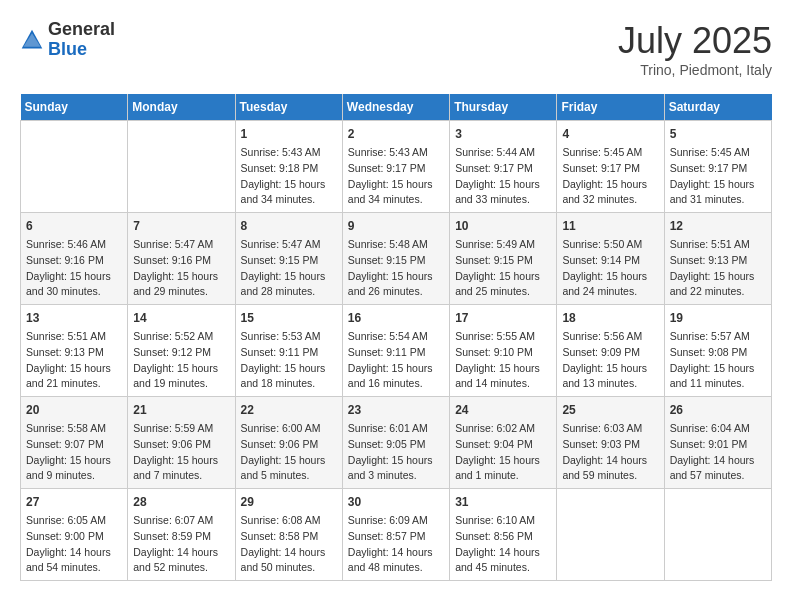  What do you see at coordinates (396, 443) in the screenshot?
I see `day-cell: 23Sunrise: 6:01 AMSunset: 9:05 PMDayligh…` at bounding box center [396, 443].